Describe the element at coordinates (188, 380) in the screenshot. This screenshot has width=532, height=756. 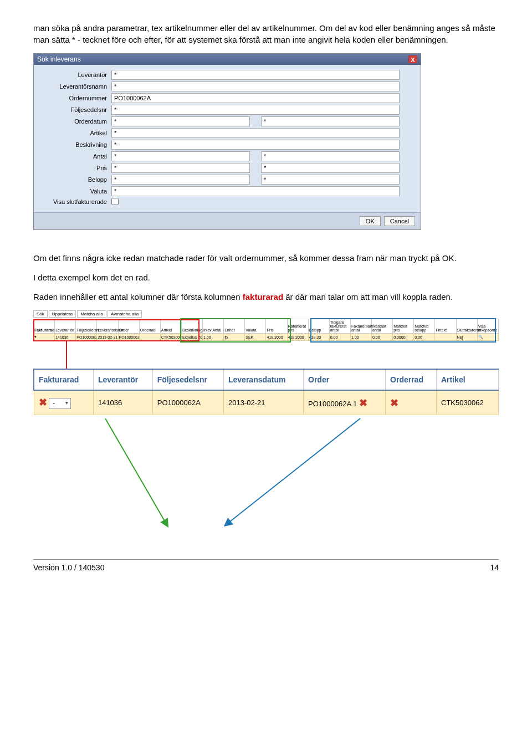
I see `zh-foljesedelsnr: Följesedelsnr` at that location.